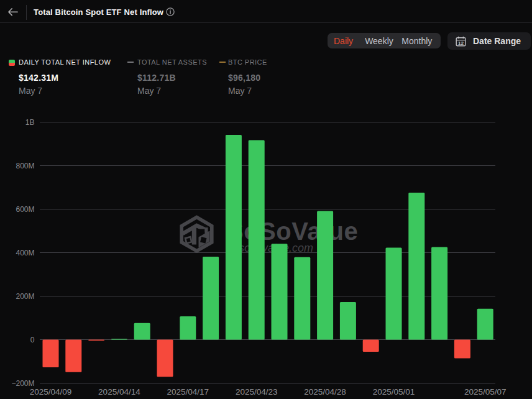 Image resolution: width=532 pixels, height=399 pixels. I want to click on svg-text: 1B, so click(30, 122).